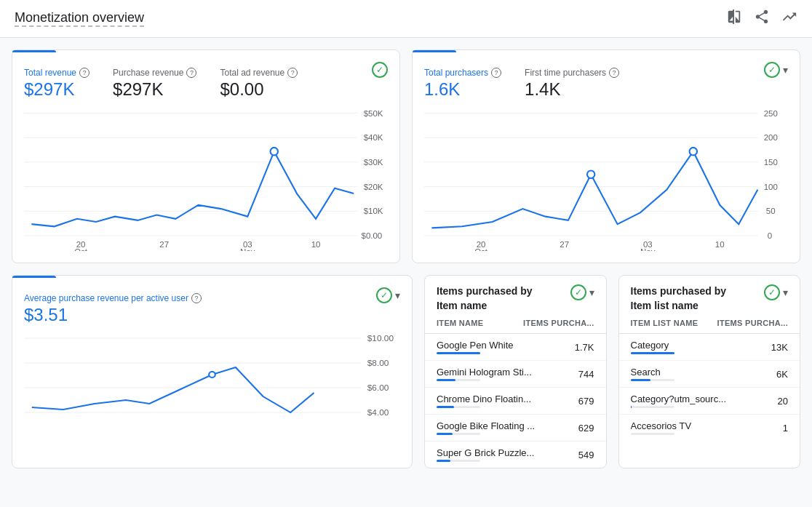  What do you see at coordinates (770, 236) in the screenshot?
I see `svg-text: 0` at bounding box center [770, 236].